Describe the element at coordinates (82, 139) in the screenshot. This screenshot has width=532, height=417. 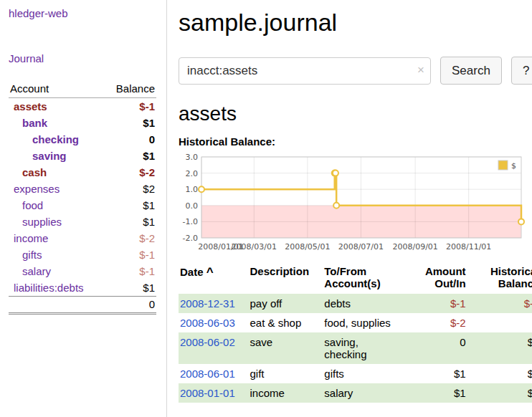
I see `account-row: checking 0` at that location.